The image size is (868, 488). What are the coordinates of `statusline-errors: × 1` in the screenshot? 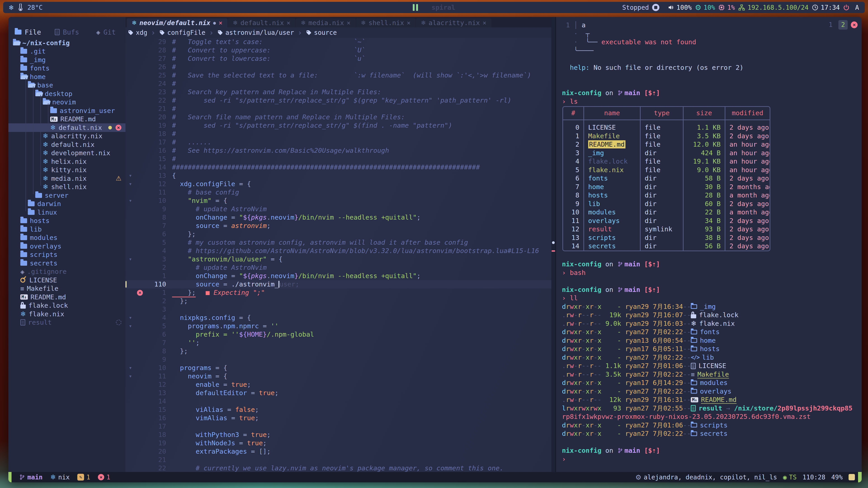 It's located at (104, 477).